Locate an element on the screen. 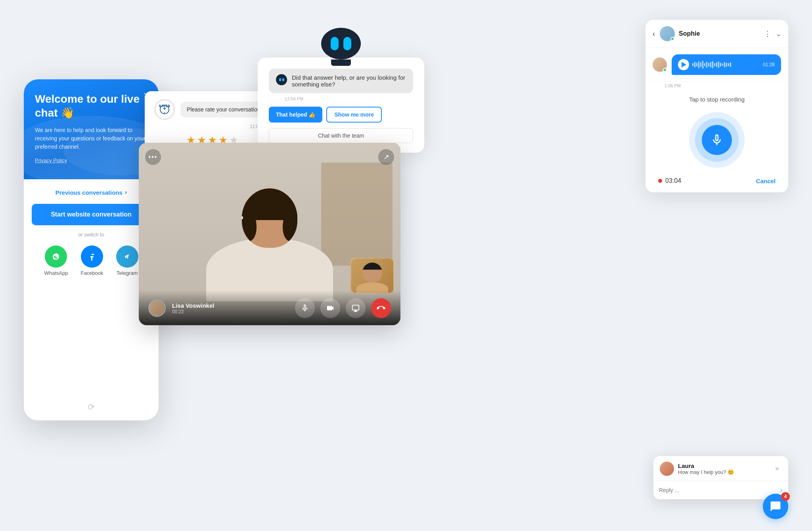  prev-conv-label: Previous conversations is located at coordinates (89, 193).